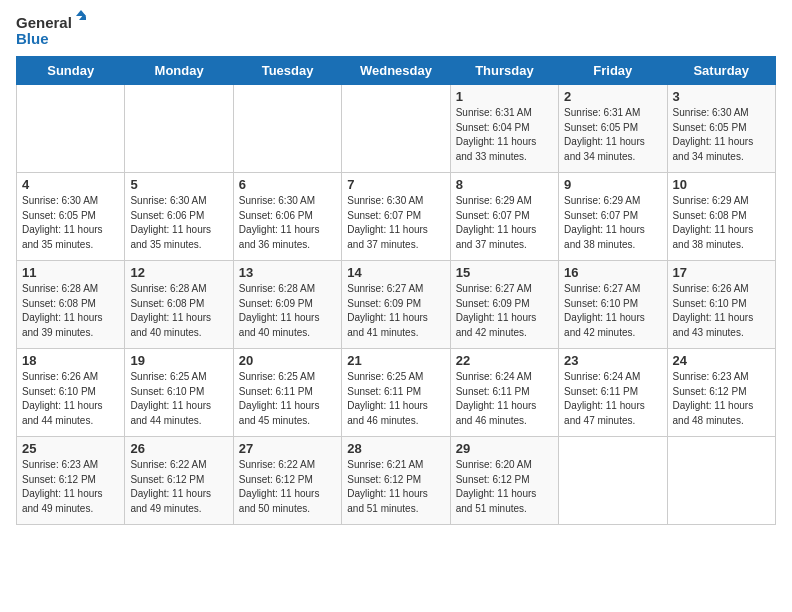  I want to click on calendar-week-5: 25Sunrise: 6:23 AM Sunset: 6:12 PM Dayli…, so click(396, 481).